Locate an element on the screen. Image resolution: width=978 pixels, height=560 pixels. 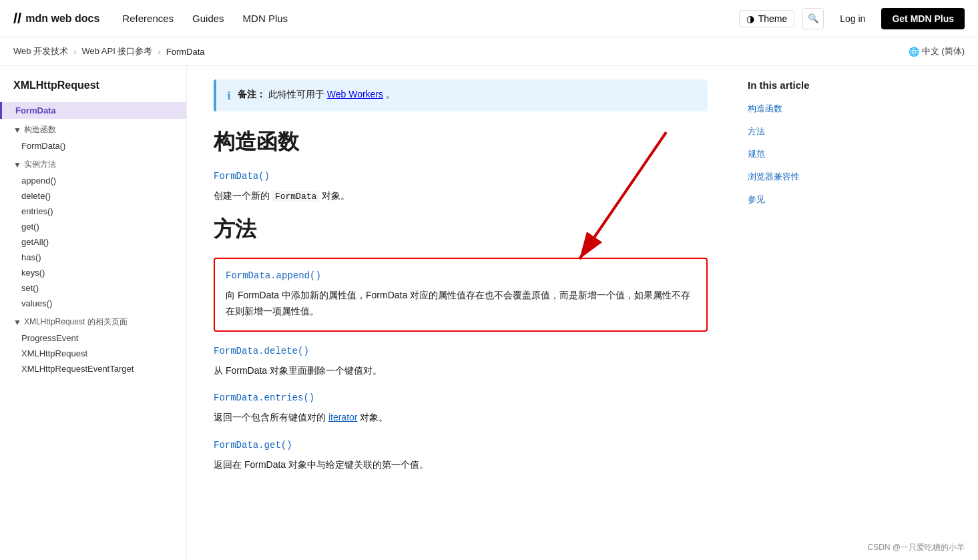
logo-text: mdn web docs is located at coordinates (63, 19).